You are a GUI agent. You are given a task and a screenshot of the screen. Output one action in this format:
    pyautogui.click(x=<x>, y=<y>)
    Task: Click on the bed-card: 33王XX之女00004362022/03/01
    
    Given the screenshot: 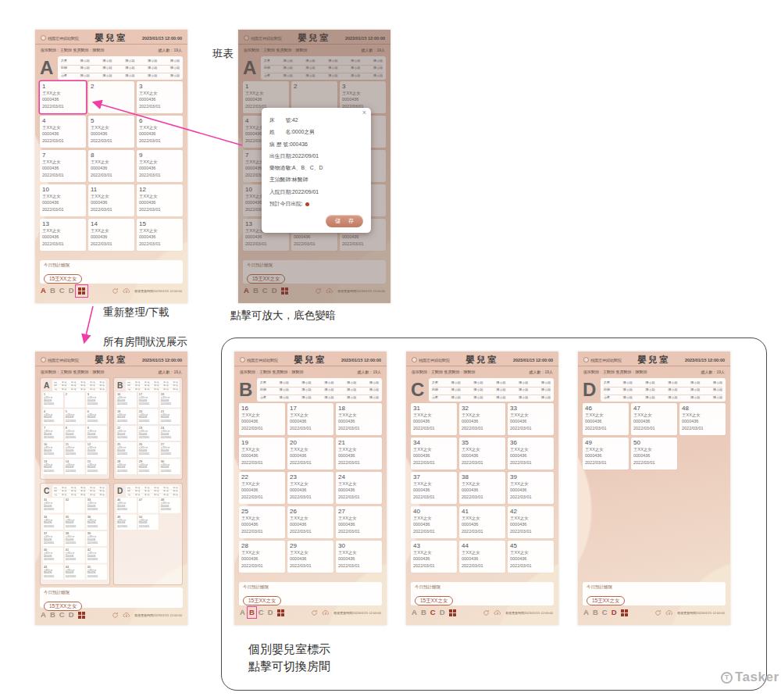 What is the action you would take?
    pyautogui.click(x=531, y=419)
    